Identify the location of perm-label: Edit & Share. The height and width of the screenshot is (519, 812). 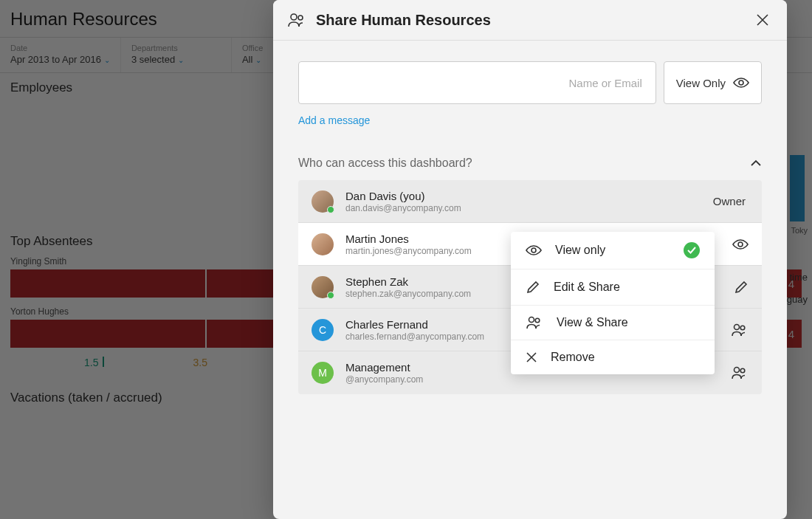
(627, 287).